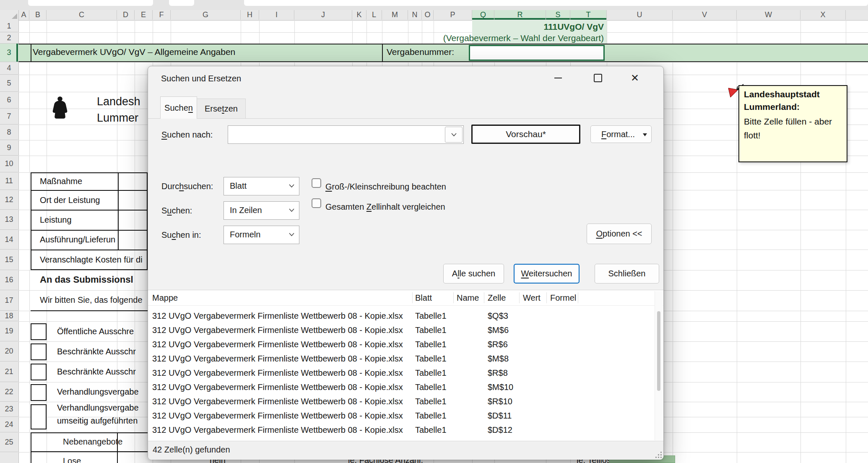 Image resolution: width=868 pixels, height=463 pixels. I want to click on results-header-blatt: Blatt, so click(424, 298).